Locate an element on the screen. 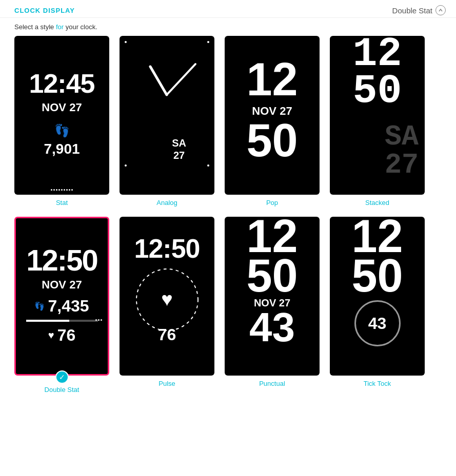 The width and height of the screenshot is (456, 476). pulse-ring: ♥ is located at coordinates (167, 300).